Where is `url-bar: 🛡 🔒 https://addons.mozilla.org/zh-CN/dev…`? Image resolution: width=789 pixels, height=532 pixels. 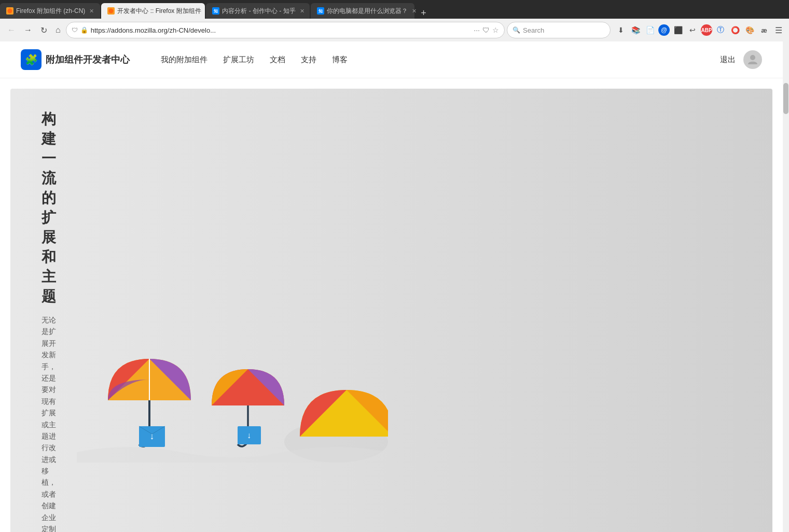
url-bar: 🛡 🔒 https://addons.mozilla.org/zh-CN/dev… is located at coordinates (285, 30).